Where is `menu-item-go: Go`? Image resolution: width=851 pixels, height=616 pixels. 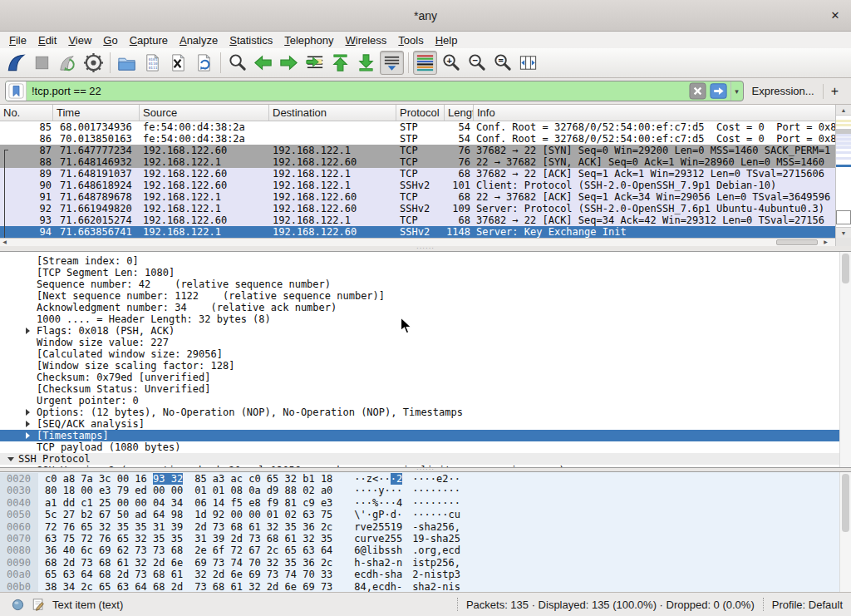
menu-item-go: Go is located at coordinates (110, 40).